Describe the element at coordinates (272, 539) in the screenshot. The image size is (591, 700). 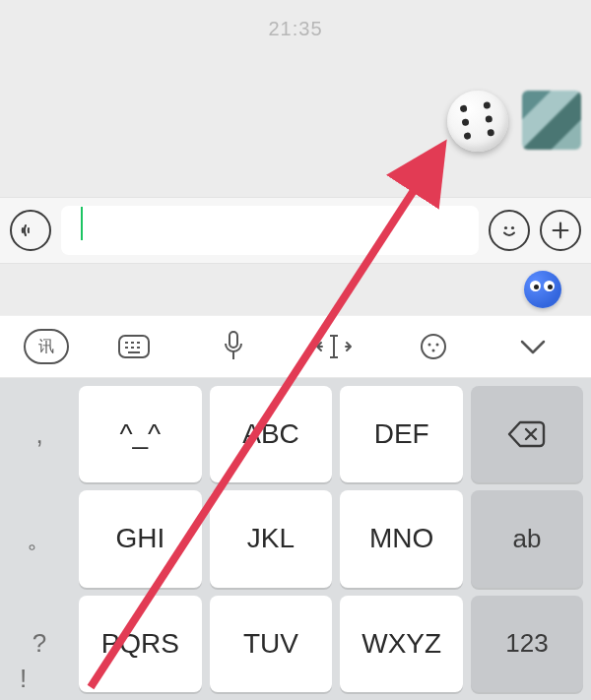
I see `key-jkl: JKL` at that location.